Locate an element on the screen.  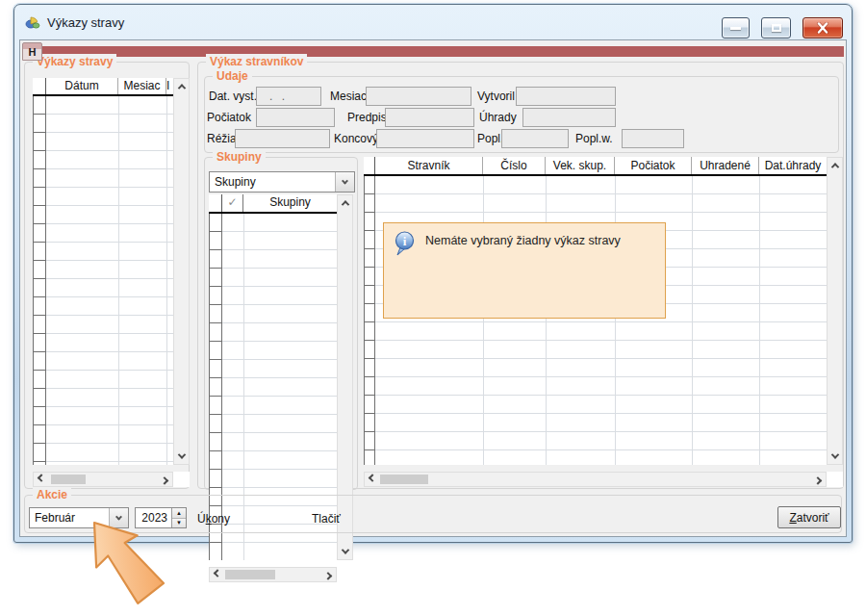
skupiny-dropdown: Skupiny is located at coordinates (282, 182).